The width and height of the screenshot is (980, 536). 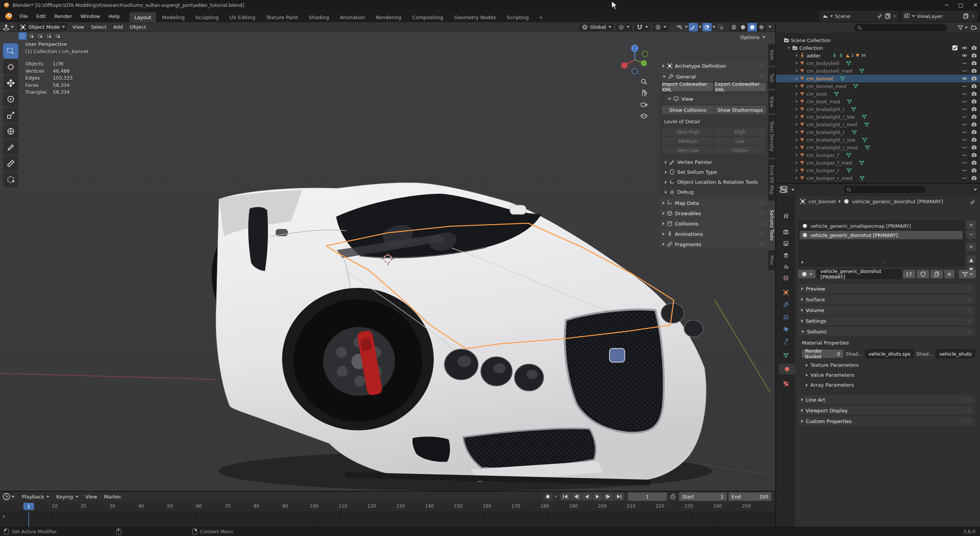 What do you see at coordinates (645, 54) in the screenshot?
I see `gizmo-y-neg-axis` at bounding box center [645, 54].